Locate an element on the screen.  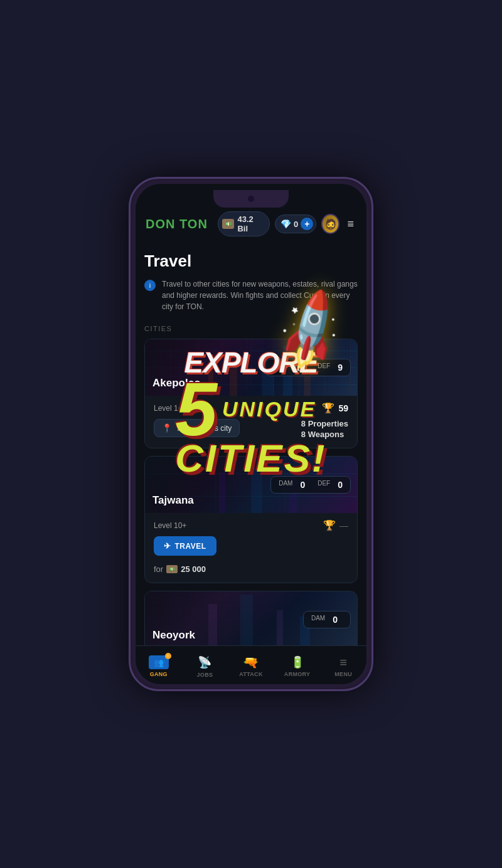
current-city-button: 📍 You're in this city is located at coordinates (197, 428).